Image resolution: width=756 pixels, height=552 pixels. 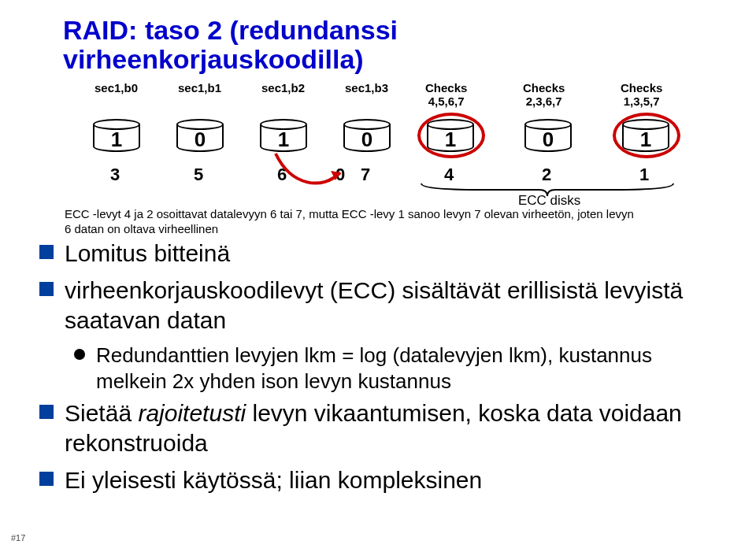 What do you see at coordinates (641, 94) in the screenshot?
I see `col-ecc-1357: Checks1,3,5,7` at bounding box center [641, 94].